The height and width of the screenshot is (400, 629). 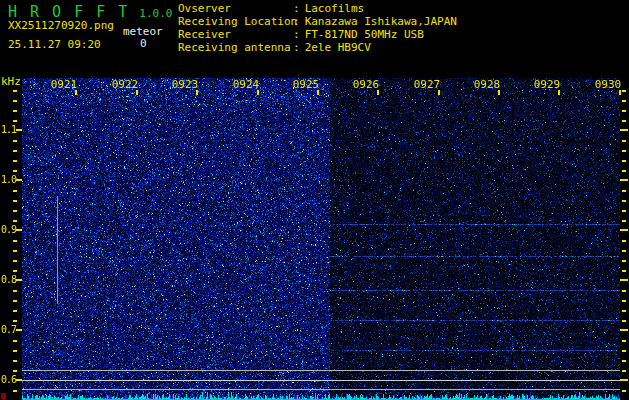 What do you see at coordinates (185, 85) in the screenshot?
I see `time-label: 0923` at bounding box center [185, 85].